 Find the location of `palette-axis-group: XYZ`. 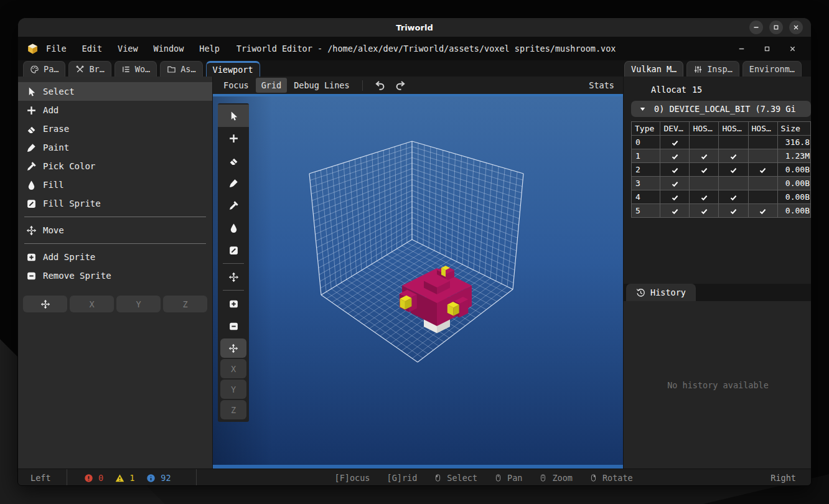

palette-axis-group: XYZ is located at coordinates (233, 379).